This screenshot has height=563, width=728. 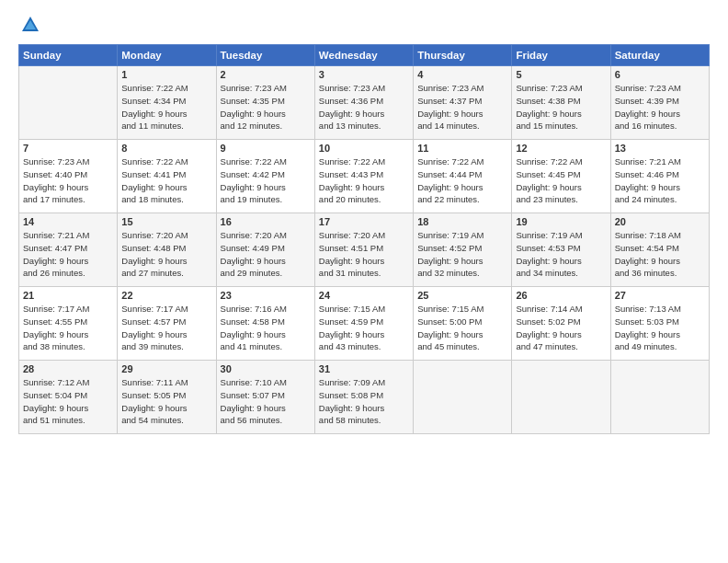 What do you see at coordinates (364, 327) in the screenshot?
I see `cell-content: Sunrise: 7:15 AM Sunset: 4:59 PM Dayligh…` at bounding box center [364, 327].